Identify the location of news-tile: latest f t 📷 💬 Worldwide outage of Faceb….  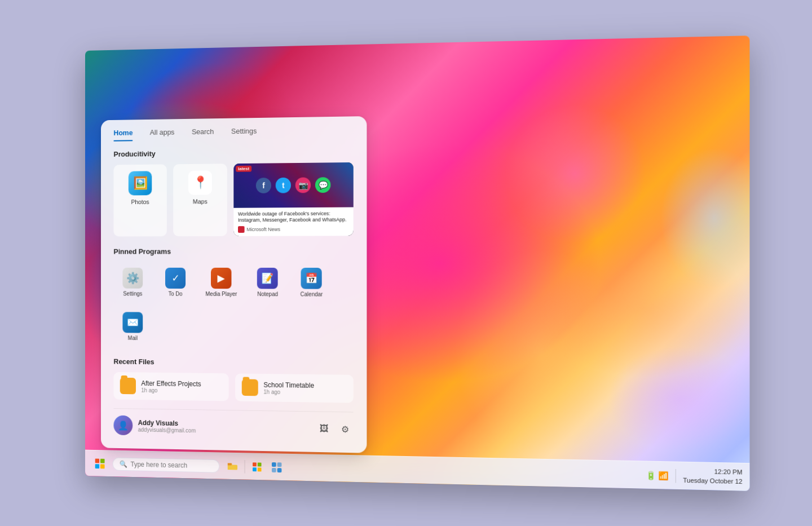
(293, 198).